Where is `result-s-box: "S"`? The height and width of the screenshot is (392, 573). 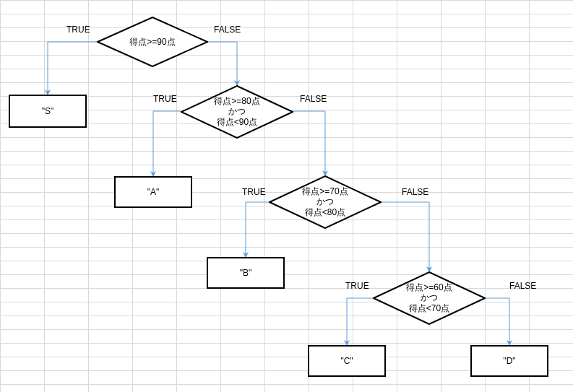
result-s-box: "S" is located at coordinates (48, 111).